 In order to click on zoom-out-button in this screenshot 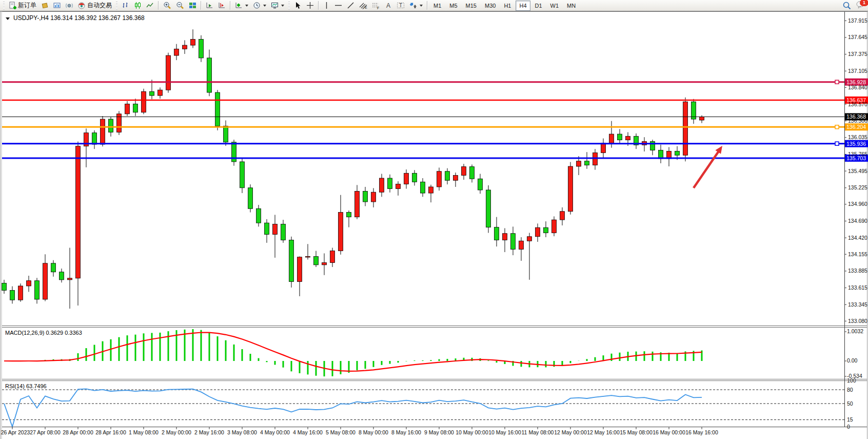, I will do `click(180, 6)`.